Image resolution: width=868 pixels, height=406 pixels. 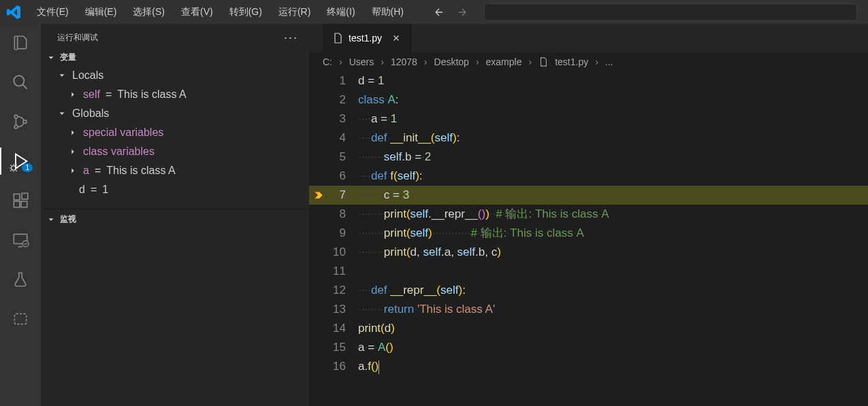 What do you see at coordinates (53, 12) in the screenshot?
I see `menu-file: 文件(E)` at bounding box center [53, 12].